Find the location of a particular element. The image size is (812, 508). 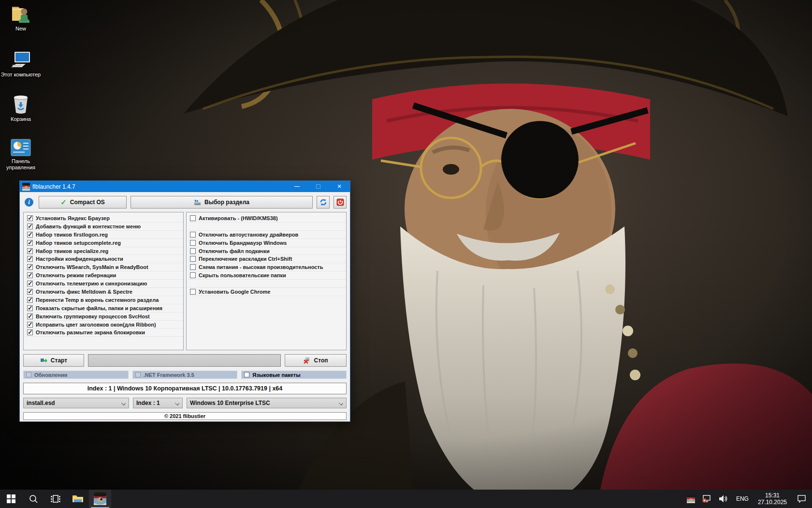

option-row: Отключить размытие экрана блокировки is located at coordinates (104, 333).